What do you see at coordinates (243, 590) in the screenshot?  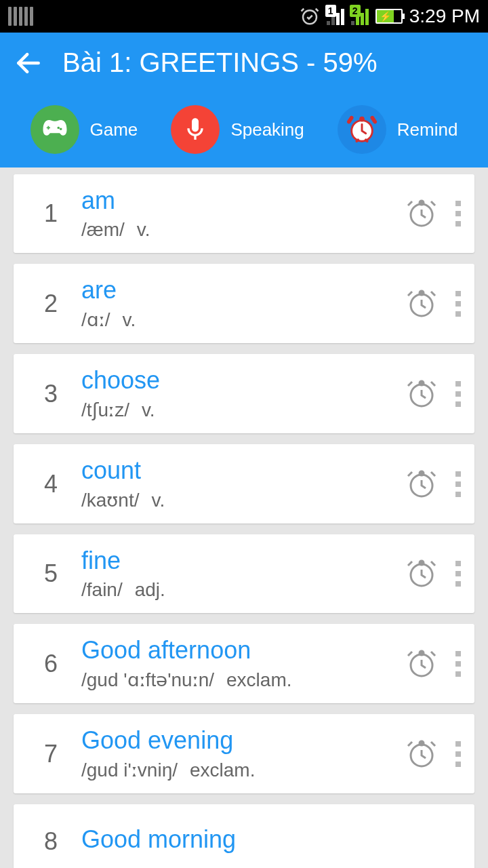 I see `item-phonetic: /fain/adj.` at bounding box center [243, 590].